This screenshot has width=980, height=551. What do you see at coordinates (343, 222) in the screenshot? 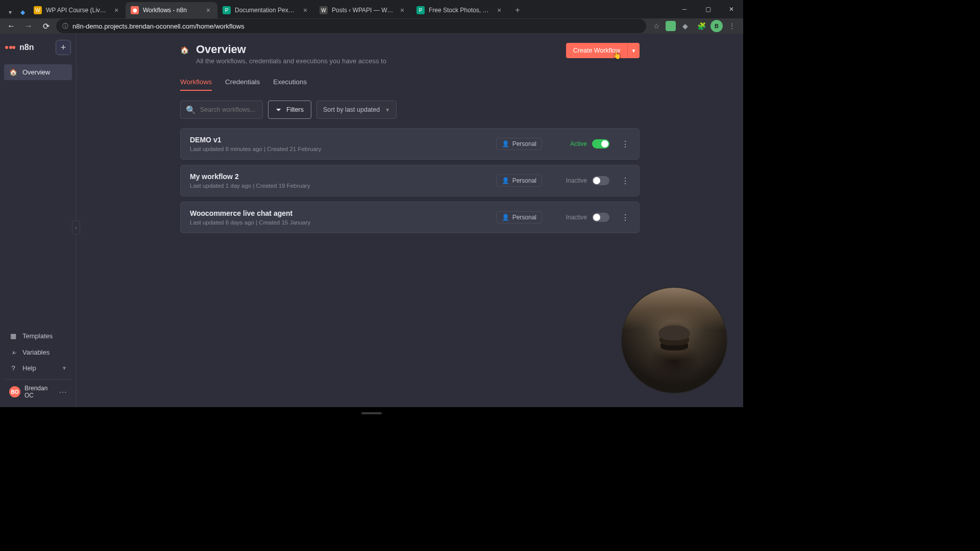
I see `workflow-meta: Last updated 6 days ago | Created 15 Jan…` at bounding box center [343, 222].